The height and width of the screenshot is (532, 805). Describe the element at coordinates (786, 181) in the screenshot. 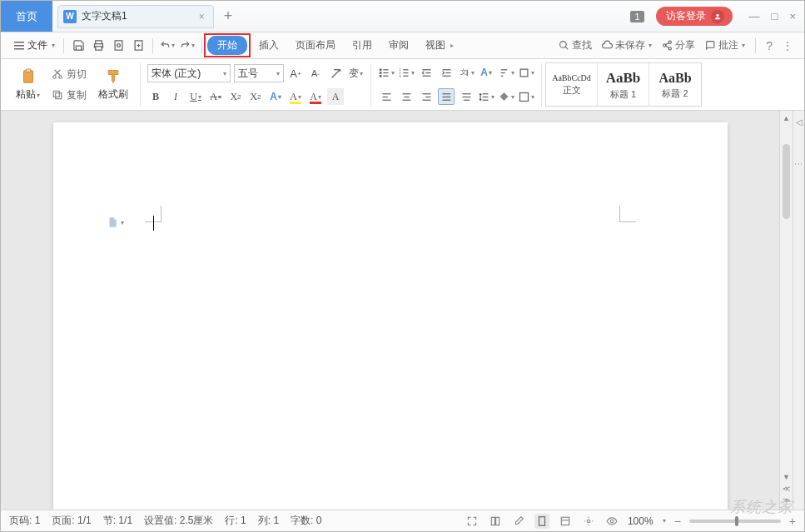

I see `scroll-thumb` at that location.